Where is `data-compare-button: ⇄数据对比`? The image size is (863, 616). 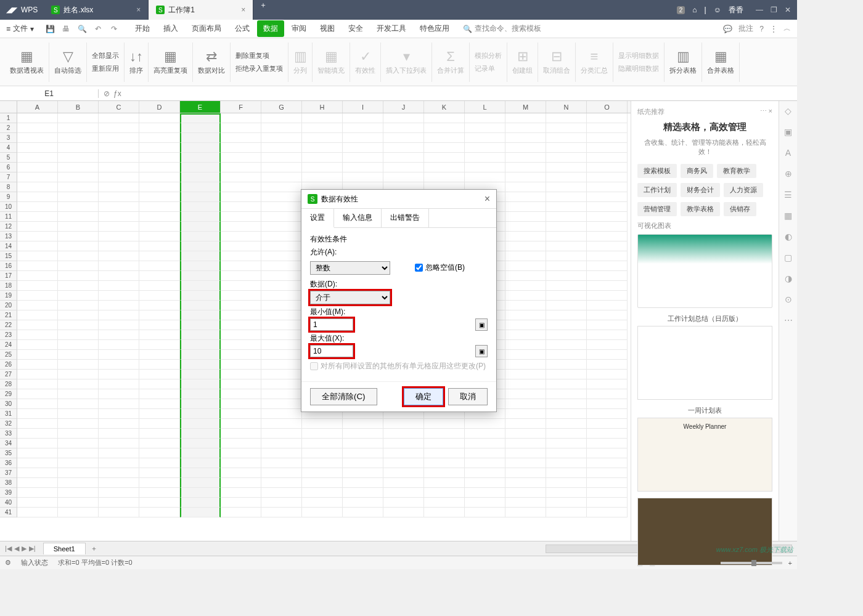
data-compare-button: ⇄数据对比 is located at coordinates (212, 62).